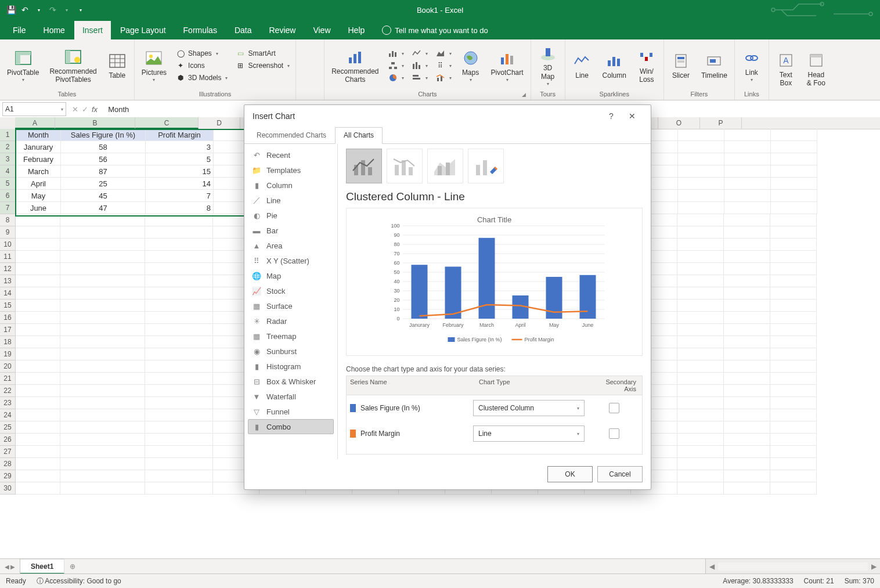 The height and width of the screenshot is (588, 880). Describe the element at coordinates (507, 66) in the screenshot. I see `pivotchart-button: PivotChart▾` at that location.